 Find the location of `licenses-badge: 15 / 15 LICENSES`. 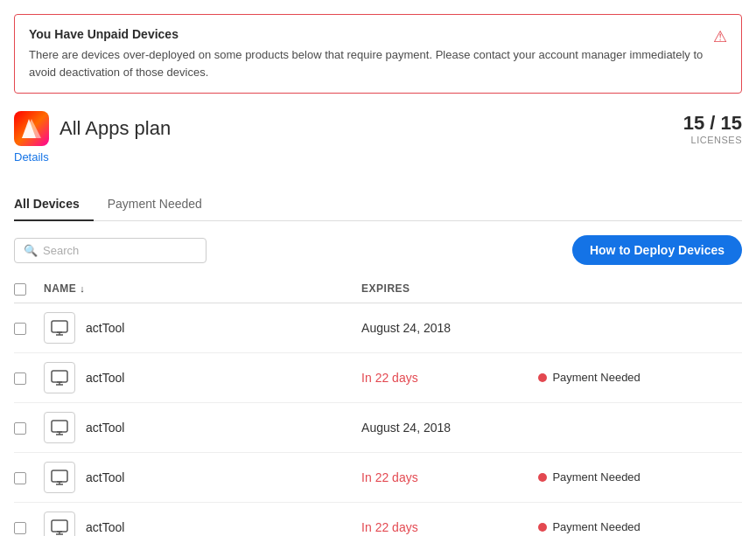

licenses-badge: 15 / 15 LICENSES is located at coordinates (712, 129).